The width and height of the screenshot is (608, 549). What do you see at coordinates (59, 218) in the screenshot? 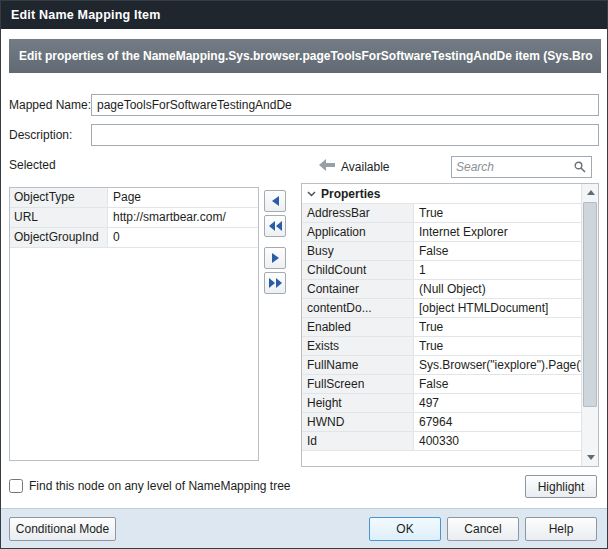
I see `selected-row-name: URL` at bounding box center [59, 218].